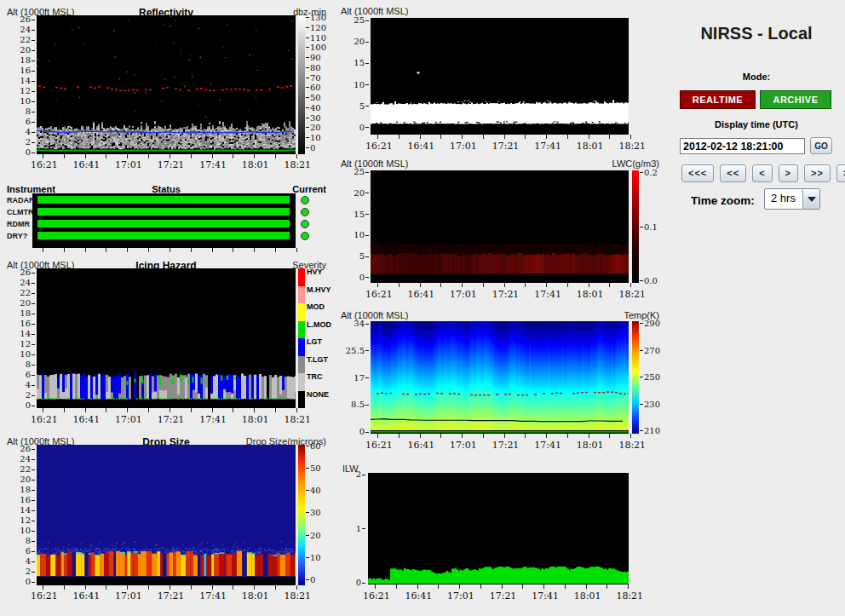 The width and height of the screenshot is (845, 616). I want to click on mode-label: Mode:, so click(756, 77).